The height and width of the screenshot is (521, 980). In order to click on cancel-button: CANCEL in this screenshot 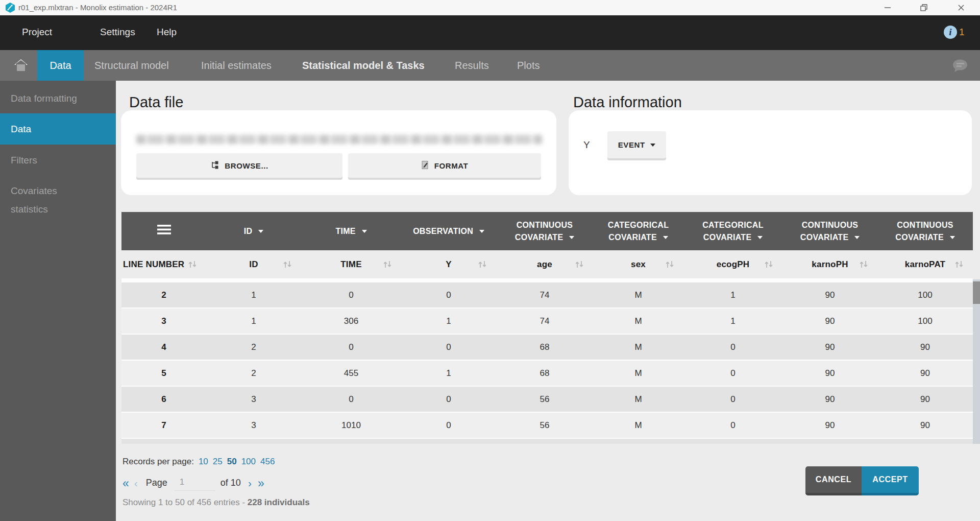, I will do `click(834, 481)`.